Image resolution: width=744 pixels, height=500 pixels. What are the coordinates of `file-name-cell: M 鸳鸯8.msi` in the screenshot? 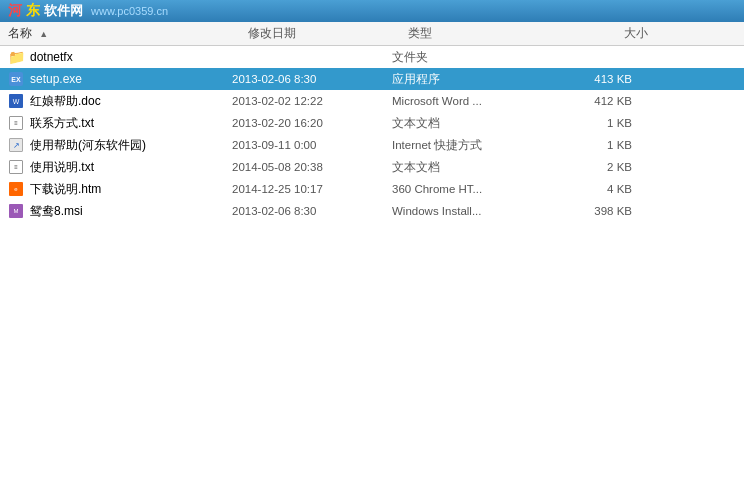 It's located at (120, 212).